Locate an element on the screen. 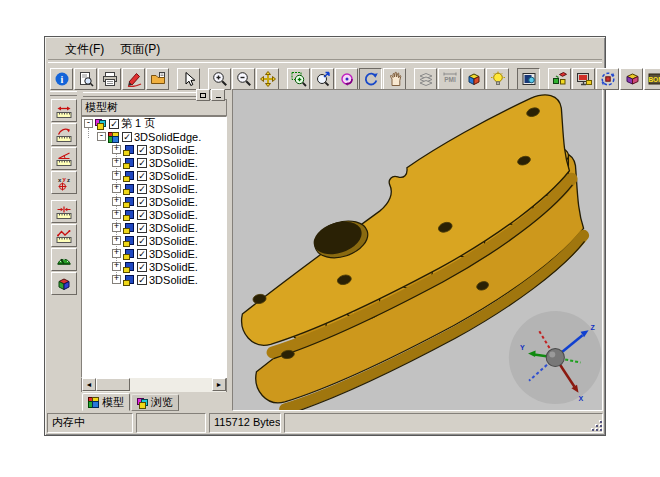 The width and height of the screenshot is (660, 477). scroll-left-button: ◄ is located at coordinates (89, 384).